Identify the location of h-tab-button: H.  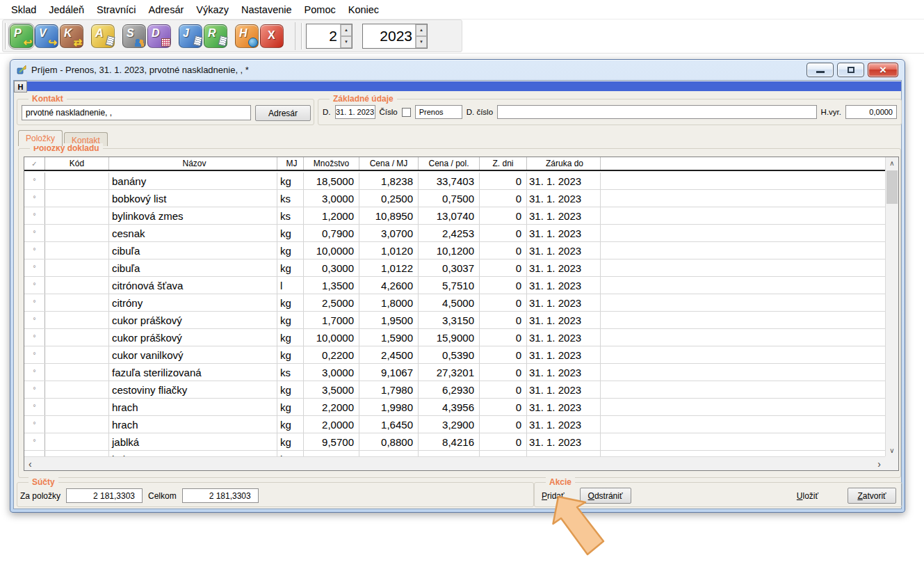
(21, 86).